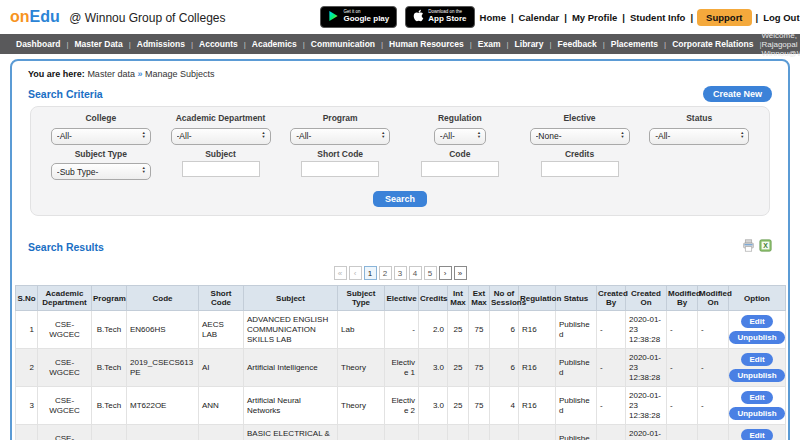  I want to click on excel-export-icon: X, so click(766, 247).